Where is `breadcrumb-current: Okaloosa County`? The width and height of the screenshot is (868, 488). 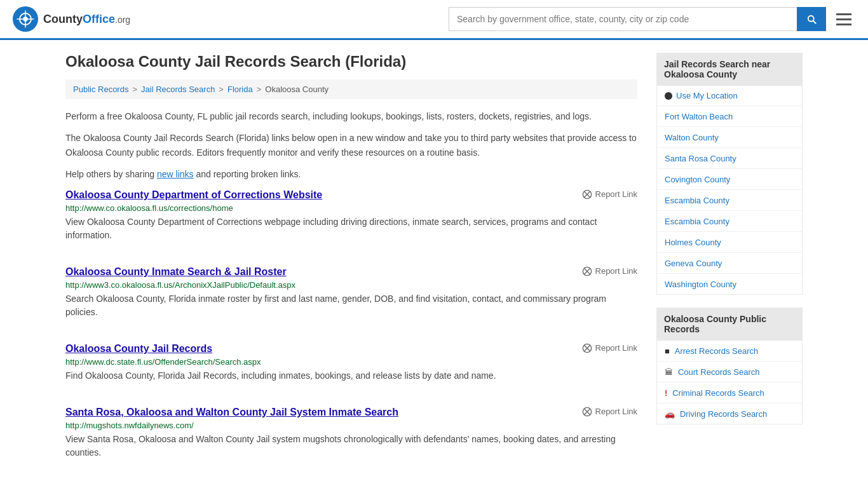 breadcrumb-current: Okaloosa County is located at coordinates (297, 89).